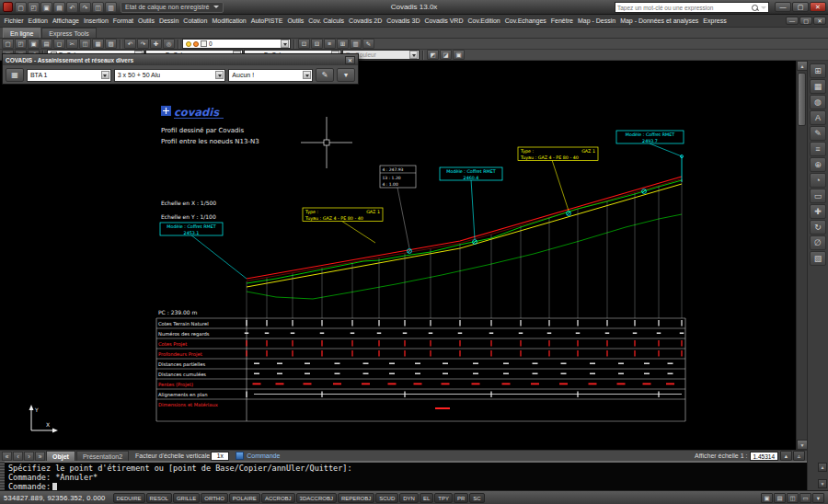 This screenshot has height=504, width=828. Describe the element at coordinates (715, 20) in the screenshot. I see `menu-item-20: Express` at that location.